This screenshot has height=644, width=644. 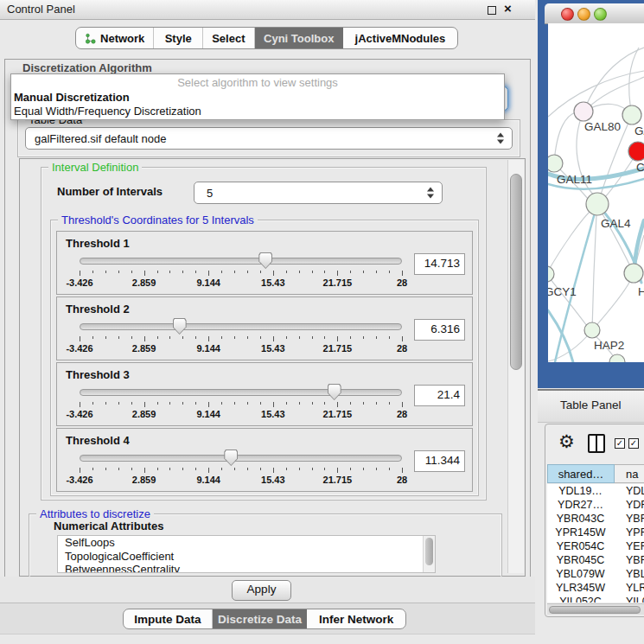 I want to click on table-scrollbar-thumb, so click(x=595, y=610).